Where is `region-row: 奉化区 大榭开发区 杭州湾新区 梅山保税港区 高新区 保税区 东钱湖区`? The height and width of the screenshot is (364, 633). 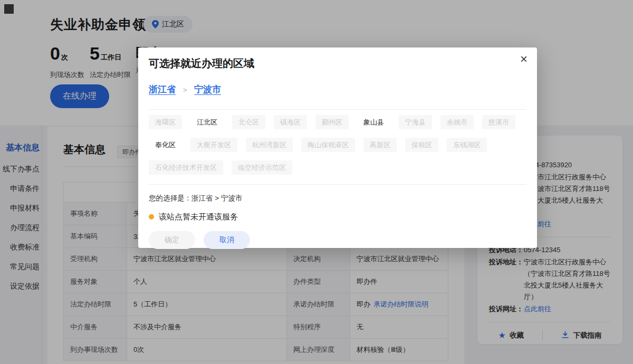
region-row: 奉化区 大榭开发区 杭州湾新区 梅山保税港区 高新区 保税区 东钱湖区 is located at coordinates (338, 145).